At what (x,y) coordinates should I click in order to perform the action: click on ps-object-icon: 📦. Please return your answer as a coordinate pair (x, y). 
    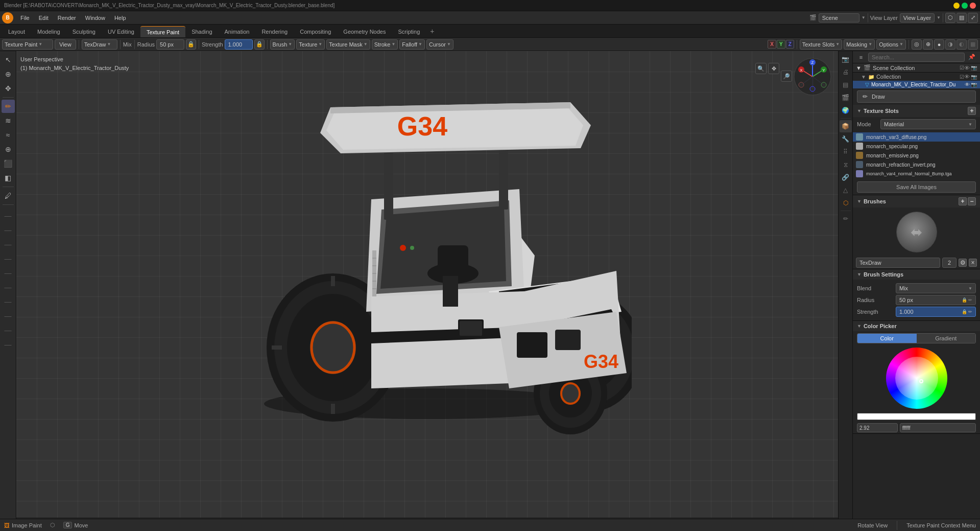
    Looking at the image, I should click on (846, 126).